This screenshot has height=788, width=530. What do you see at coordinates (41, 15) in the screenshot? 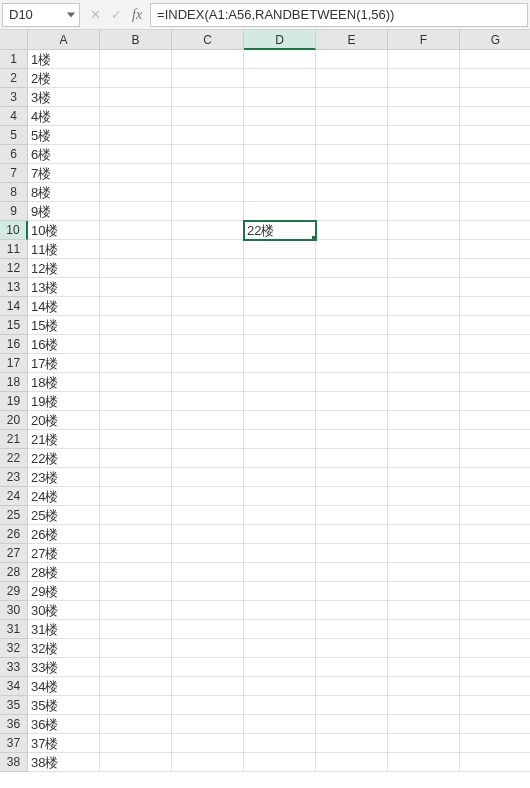
I see `name-box: D10` at bounding box center [41, 15].